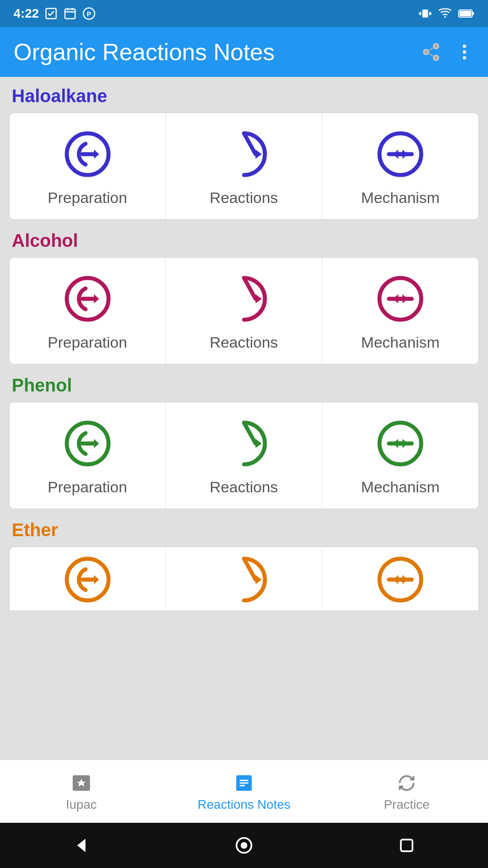 The width and height of the screenshot is (488, 868). What do you see at coordinates (244, 14) in the screenshot?
I see `status-bar: 4:22 P` at bounding box center [244, 14].